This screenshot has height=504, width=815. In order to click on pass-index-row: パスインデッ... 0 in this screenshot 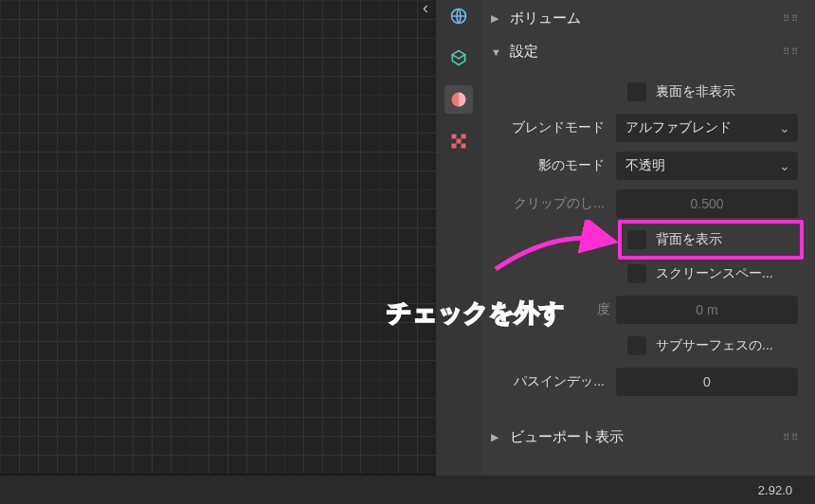, I will do `click(645, 382)`.